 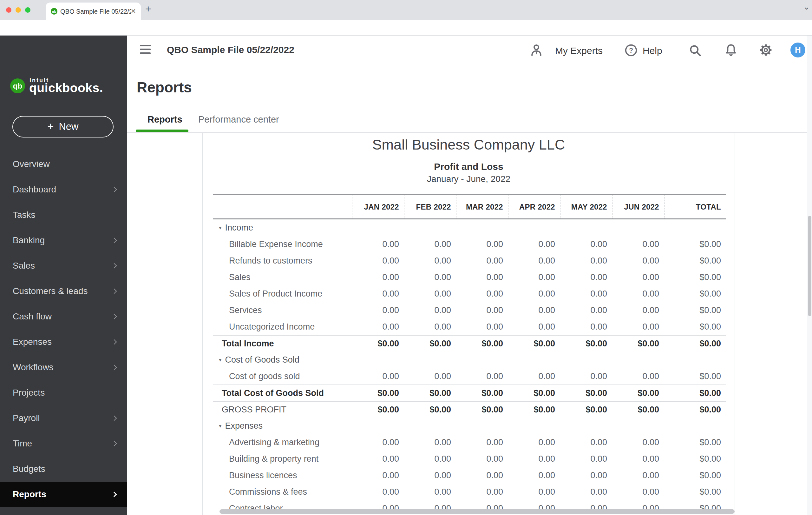 I want to click on browser-tab-strip: qb QBO Sample File 05/22/2022 - ✕ + ⌄, so click(x=406, y=10).